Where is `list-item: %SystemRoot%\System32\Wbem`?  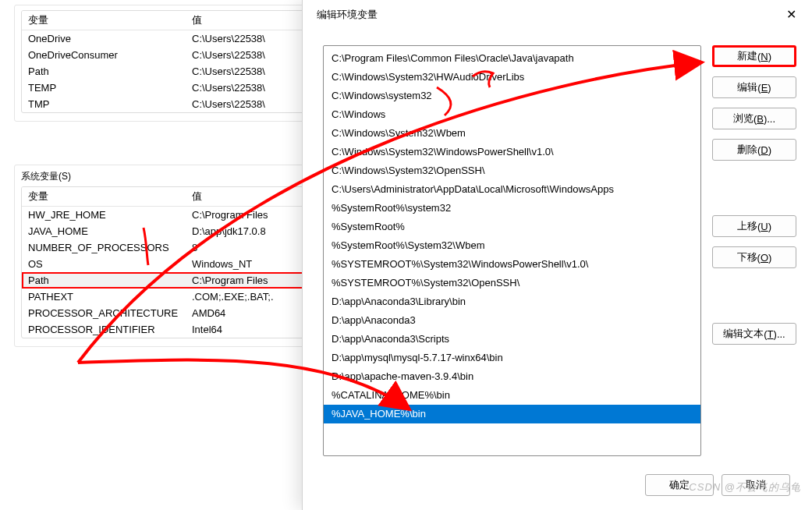
list-item: %SystemRoot%\System32\Wbem is located at coordinates (512, 246).